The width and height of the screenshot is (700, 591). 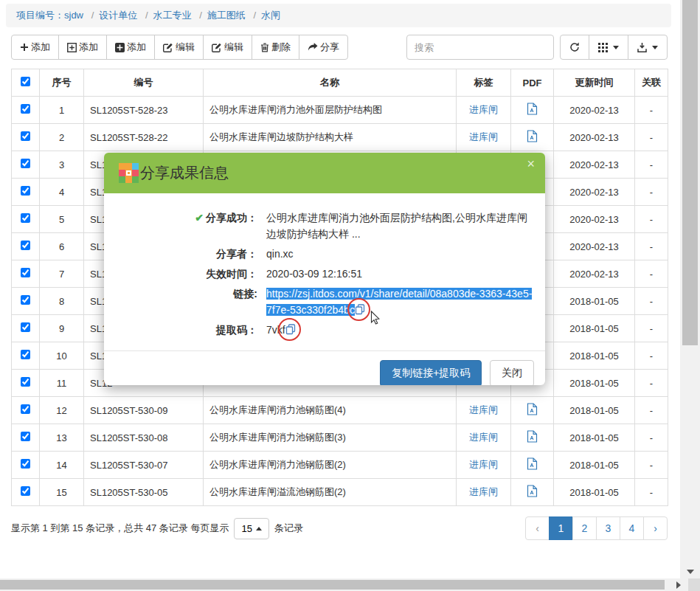 What do you see at coordinates (62, 329) in the screenshot?
I see `row-number-cell: 9` at bounding box center [62, 329].